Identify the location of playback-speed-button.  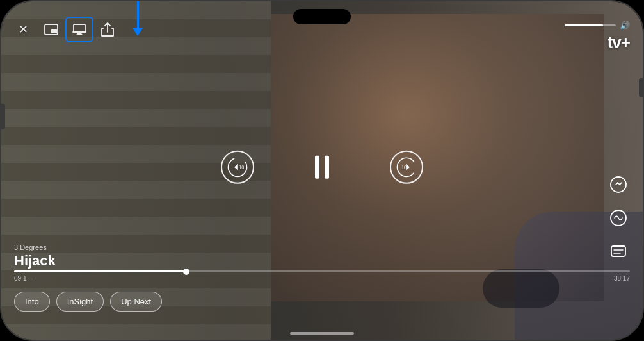
(618, 185).